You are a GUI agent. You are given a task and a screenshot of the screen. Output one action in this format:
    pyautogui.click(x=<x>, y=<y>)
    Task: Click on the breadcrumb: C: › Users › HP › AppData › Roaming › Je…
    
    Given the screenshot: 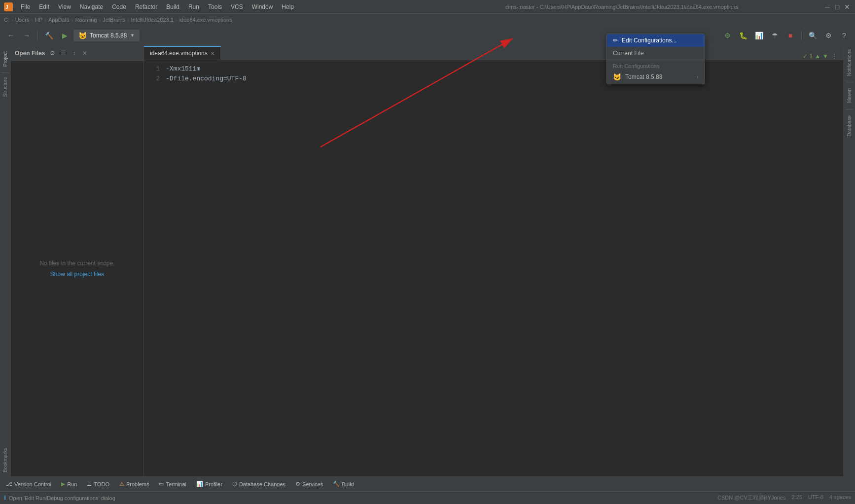 What is the action you would take?
    pyautogui.click(x=428, y=20)
    